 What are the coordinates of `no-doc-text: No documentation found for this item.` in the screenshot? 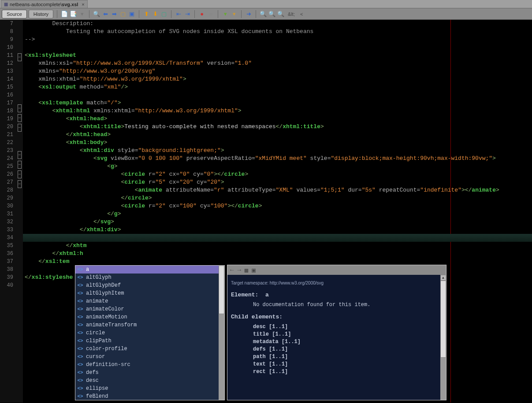 It's located at (337, 305).